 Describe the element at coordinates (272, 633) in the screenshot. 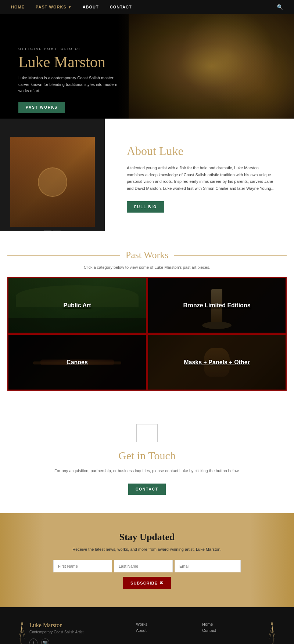

I see `footer-feather-right` at that location.